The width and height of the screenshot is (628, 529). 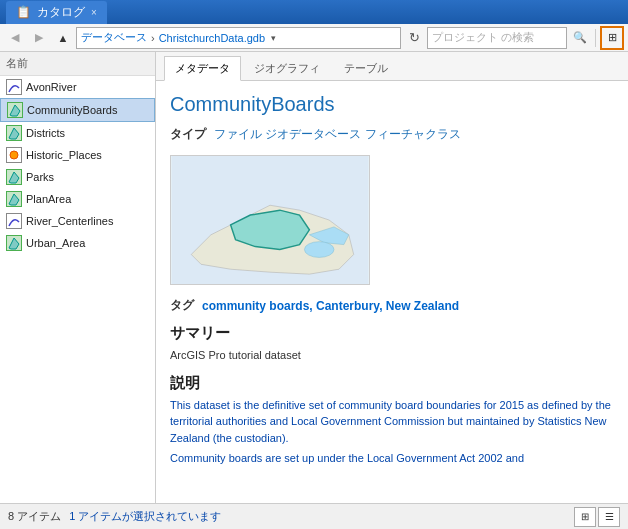 I want to click on path-gdb: ChristchurchData.gdb, so click(x=212, y=38).